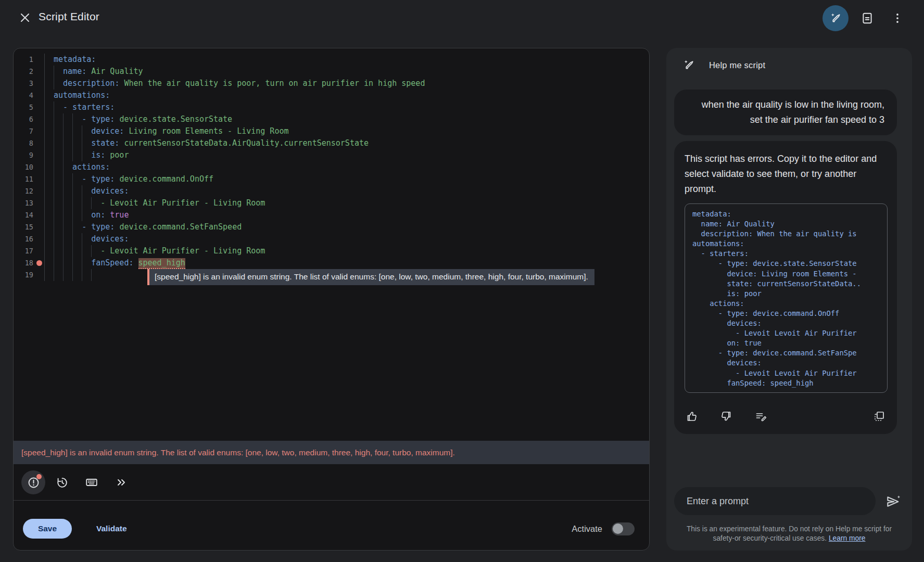 The image size is (924, 562). I want to click on code-line: fanSpeed: speed_high, so click(349, 263).